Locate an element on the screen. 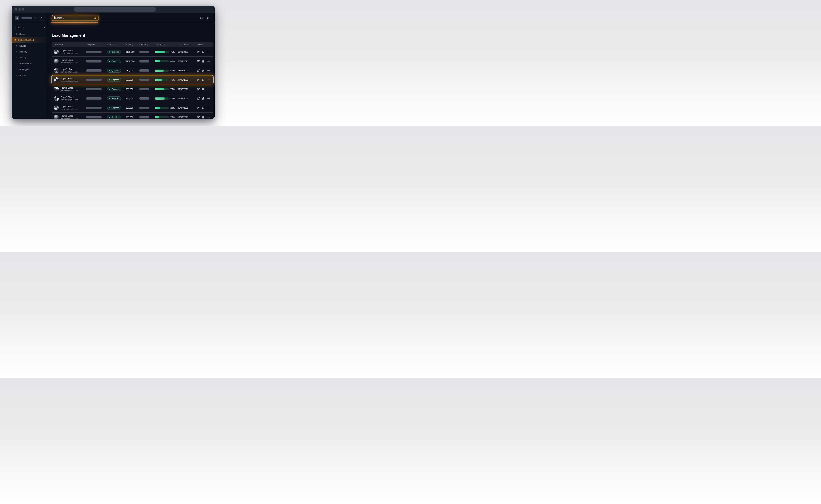 This screenshot has width=821, height=504. sidebar-item-status: Status is located at coordinates (30, 34).